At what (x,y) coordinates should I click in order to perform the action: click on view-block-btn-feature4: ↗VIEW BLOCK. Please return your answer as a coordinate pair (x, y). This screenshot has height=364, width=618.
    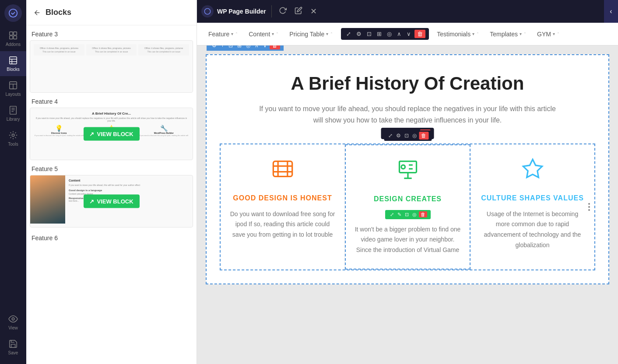
    Looking at the image, I should click on (111, 134).